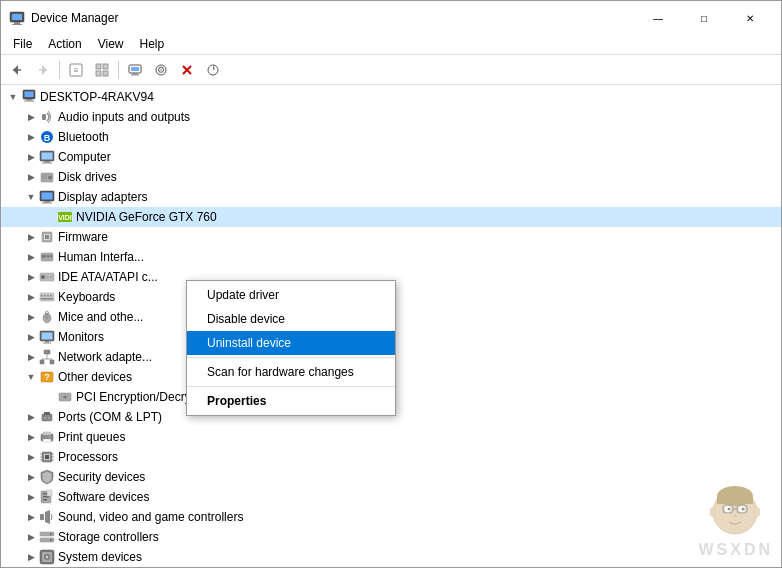 The width and height of the screenshot is (782, 568). Describe the element at coordinates (47, 417) in the screenshot. I see `ports-icon` at that location.